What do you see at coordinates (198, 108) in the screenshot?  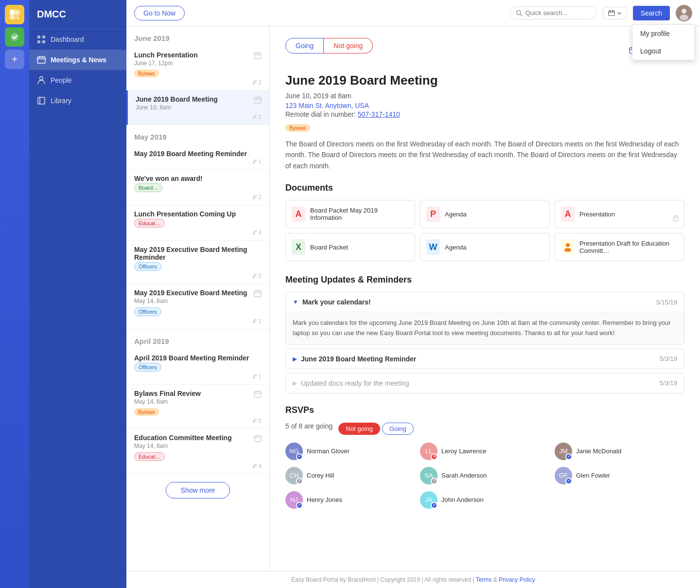 I see `event-item-board-june: June 2019 Board Meeting June 10, 8am 🖇 2` at bounding box center [198, 108].